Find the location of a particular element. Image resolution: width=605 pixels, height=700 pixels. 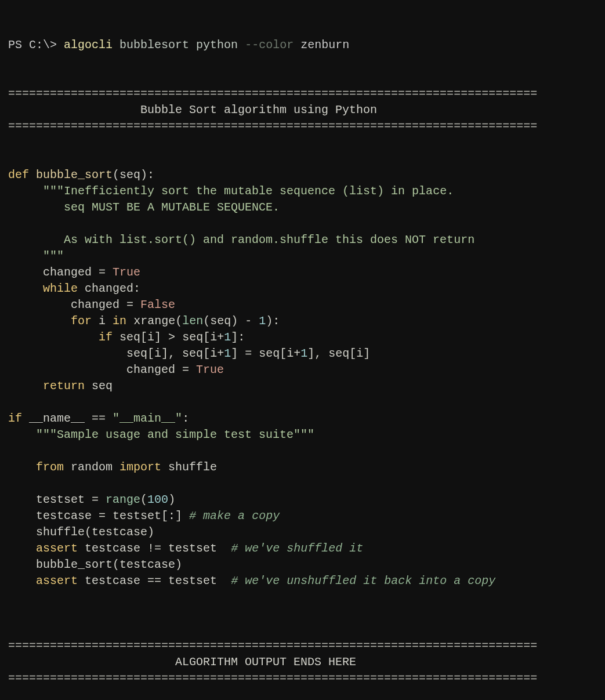

docstring: As with list.sort() and random.shuffle t… is located at coordinates (269, 240).